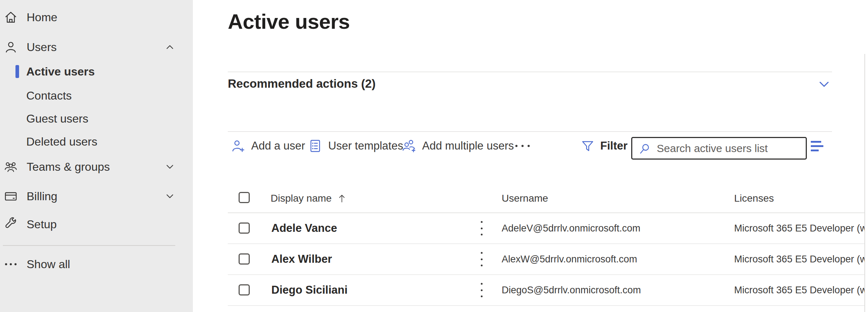 This screenshot has width=868, height=312. Describe the element at coordinates (11, 264) in the screenshot. I see `show-all-ellipsis-icon` at that location.